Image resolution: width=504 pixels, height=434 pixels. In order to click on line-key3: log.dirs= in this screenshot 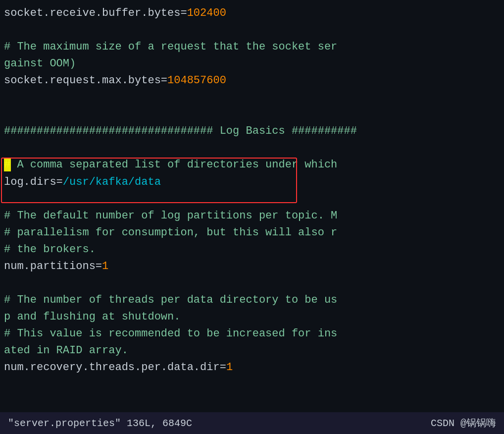, I will do `click(34, 182)`.